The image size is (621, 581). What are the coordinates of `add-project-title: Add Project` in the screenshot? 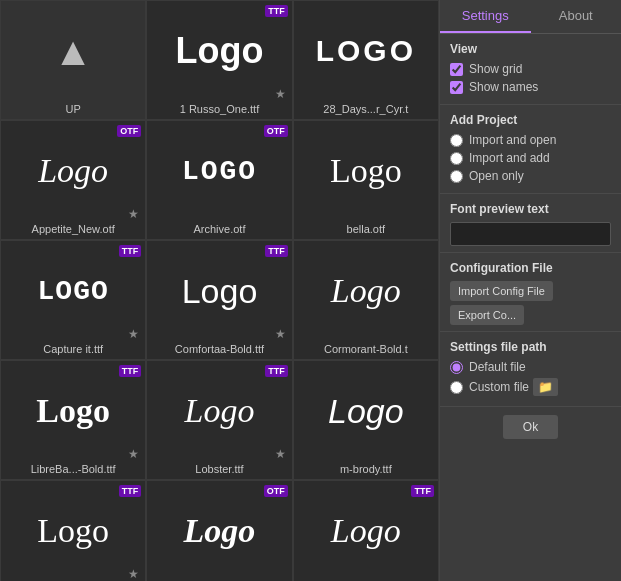 It's located at (530, 120).